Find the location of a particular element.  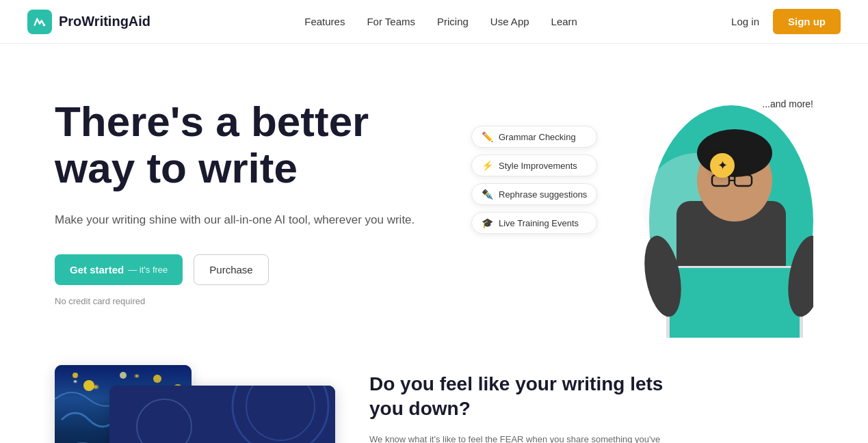

rephrase-icon: ✒️ is located at coordinates (487, 194).